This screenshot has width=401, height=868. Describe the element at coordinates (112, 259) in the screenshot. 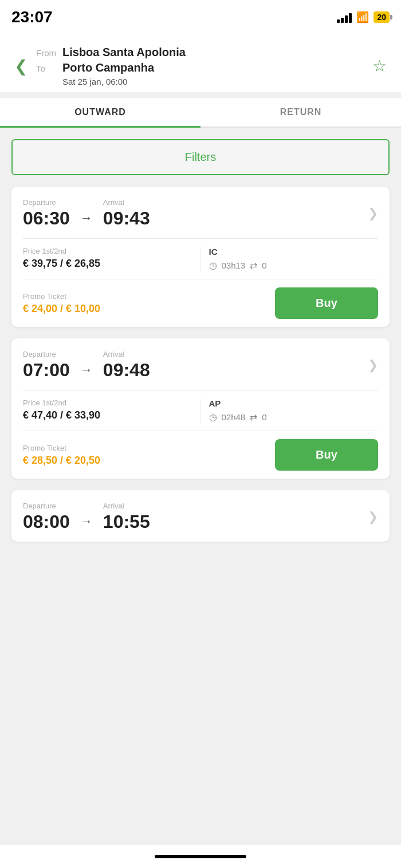

I see `price-block-1: Price 1st/2nd € 39,75 / € 26,85` at that location.